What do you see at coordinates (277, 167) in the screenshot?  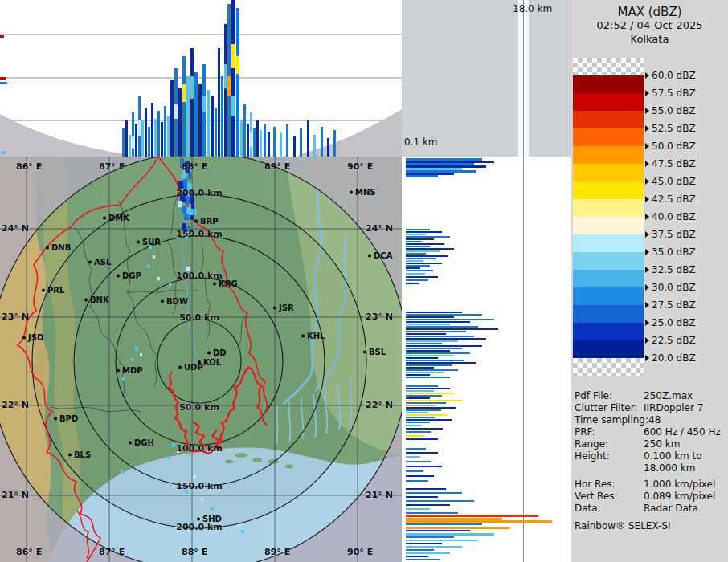 I see `longitude-label: 89° E` at bounding box center [277, 167].